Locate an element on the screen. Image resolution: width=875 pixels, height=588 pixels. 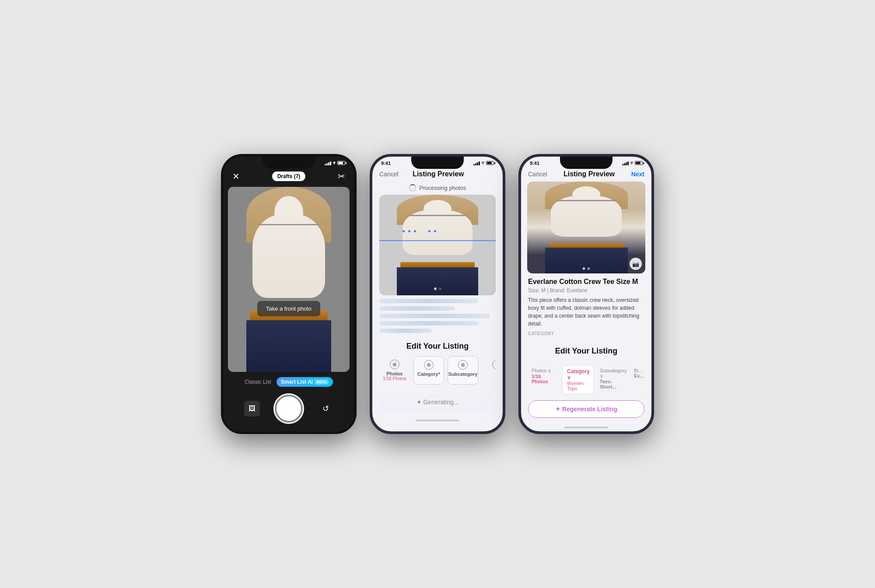
bar3 is located at coordinates (329, 164).